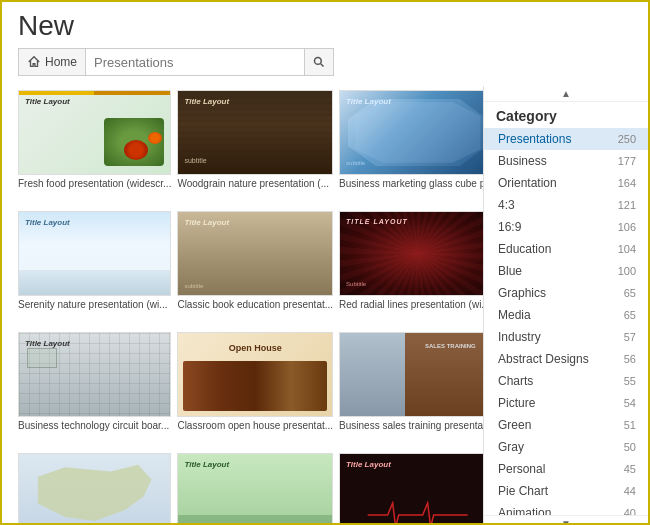 This screenshot has width=650, height=525. Describe the element at coordinates (566, 403) in the screenshot. I see `category-item: Picture54` at that location.